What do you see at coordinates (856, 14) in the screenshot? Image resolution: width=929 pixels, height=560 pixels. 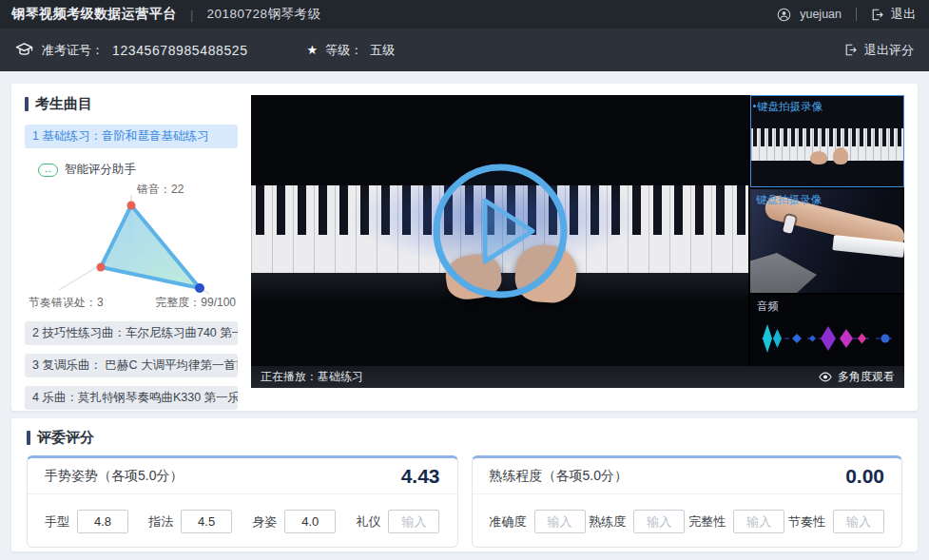 I see `divider` at bounding box center [856, 14].